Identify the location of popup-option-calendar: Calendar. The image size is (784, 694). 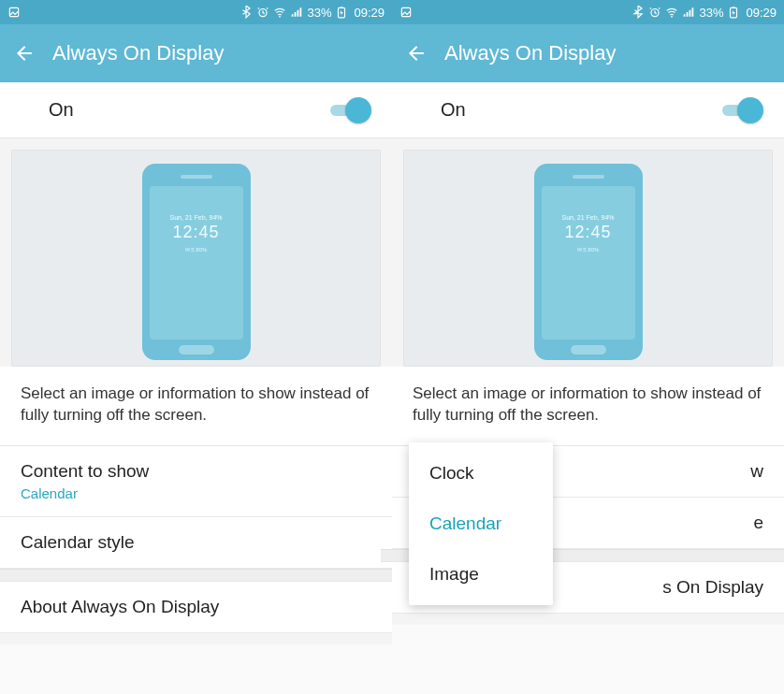
(481, 524).